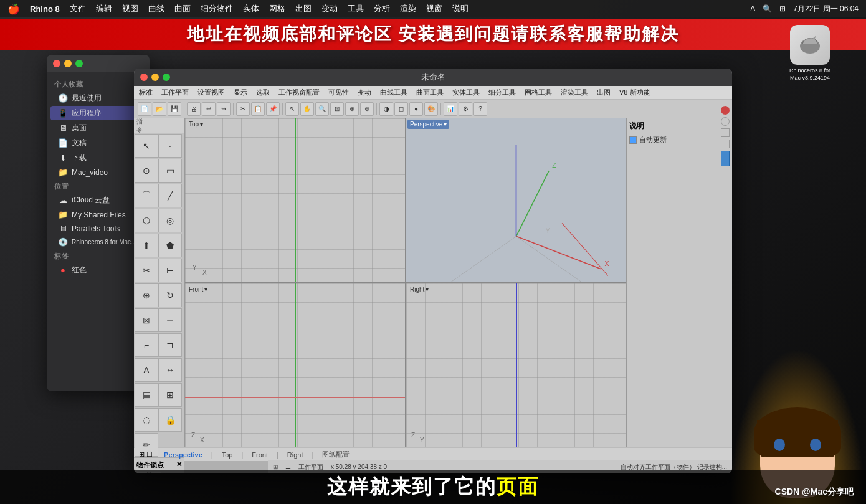 This screenshot has height=504, width=866. What do you see at coordinates (273, 109) in the screenshot?
I see `toolbar-paste: 📌` at bounding box center [273, 109].